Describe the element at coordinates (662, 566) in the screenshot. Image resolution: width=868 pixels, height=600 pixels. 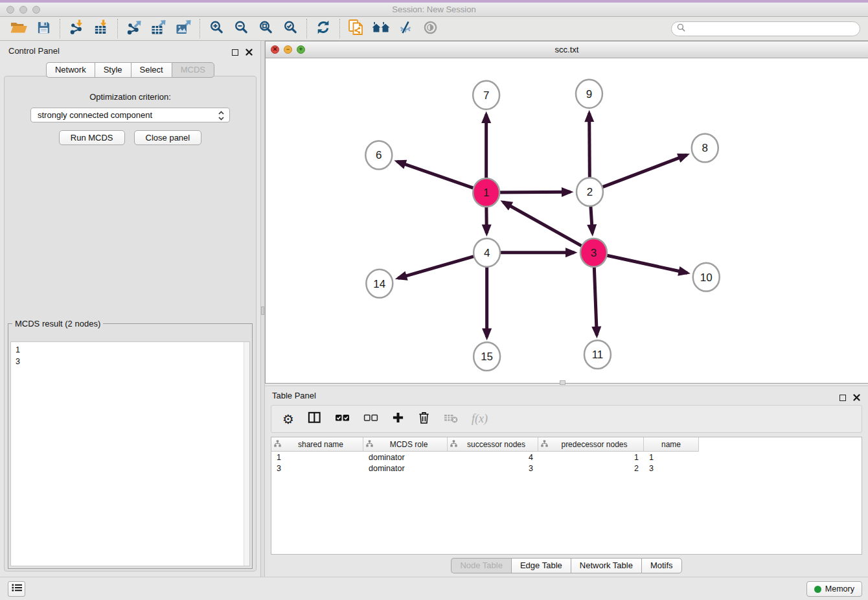
I see `tab-motifs: Motifs` at that location.